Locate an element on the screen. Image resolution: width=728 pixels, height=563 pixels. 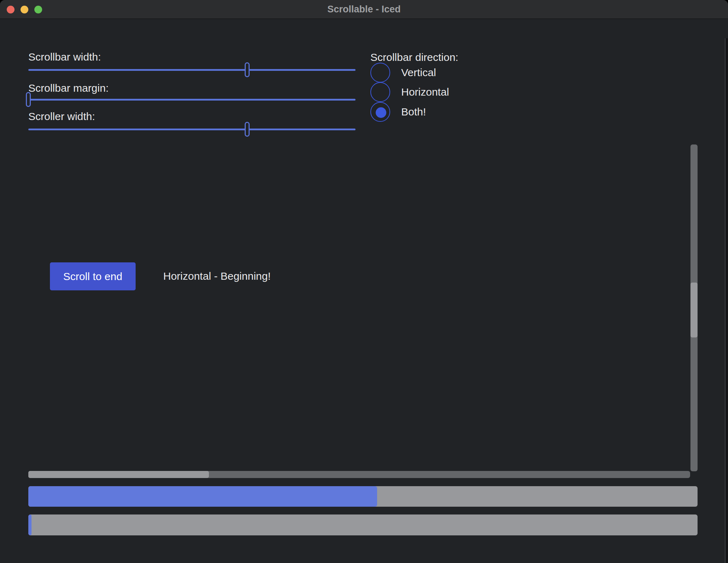
vertical-scroller-thumb is located at coordinates (694, 310).